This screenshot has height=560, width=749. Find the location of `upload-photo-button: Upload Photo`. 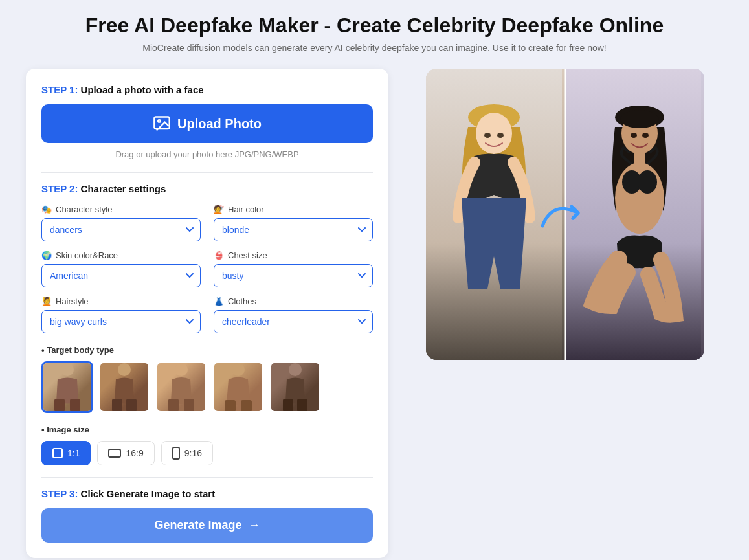

upload-photo-button: Upload Photo is located at coordinates (207, 124).